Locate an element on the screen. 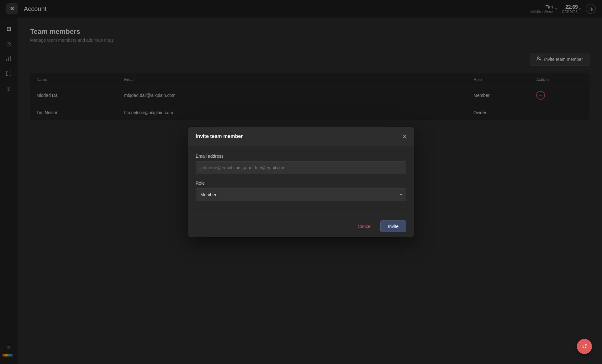 This screenshot has width=602, height=364. role-label: Role is located at coordinates (301, 183).